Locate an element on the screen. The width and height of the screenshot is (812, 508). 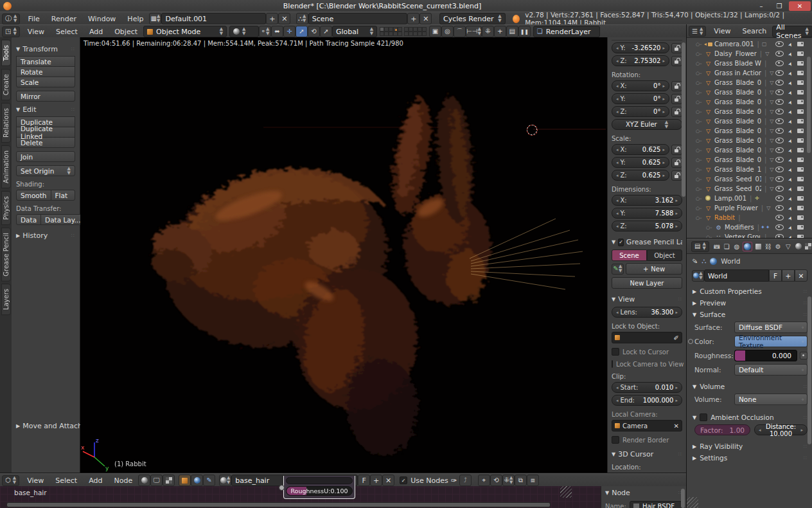
ao-checkbox is located at coordinates (703, 417).